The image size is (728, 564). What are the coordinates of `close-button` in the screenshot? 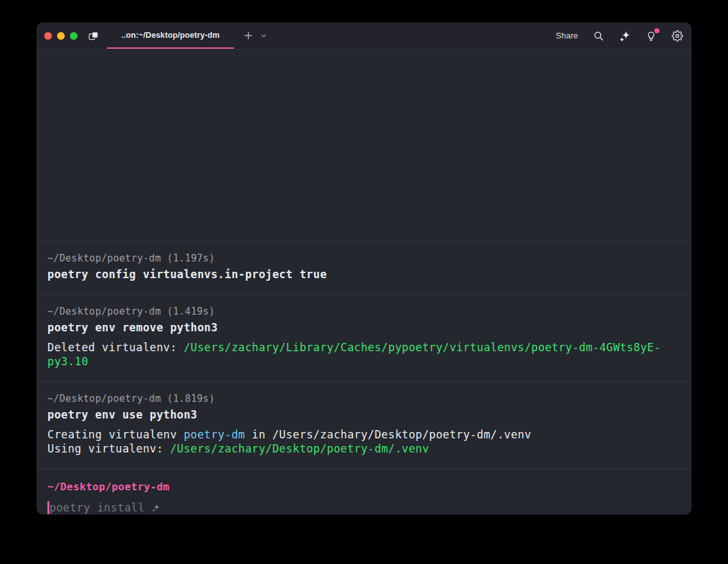 It's located at (48, 36).